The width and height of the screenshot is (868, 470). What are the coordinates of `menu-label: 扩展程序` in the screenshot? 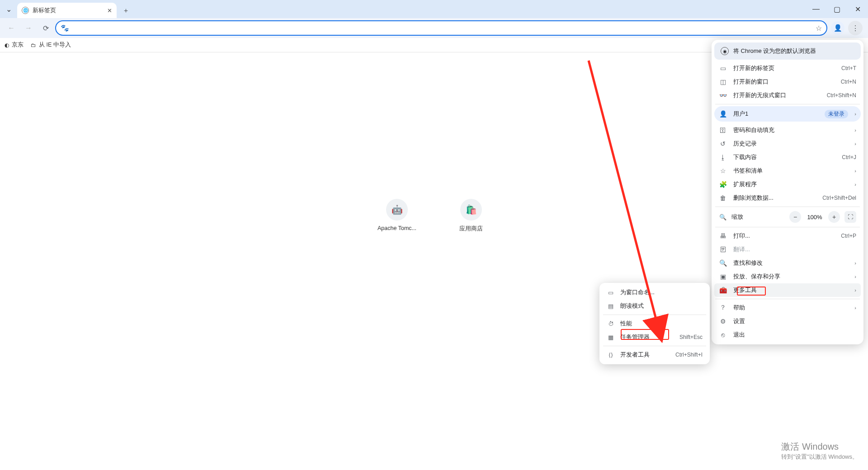 It's located at (791, 184).